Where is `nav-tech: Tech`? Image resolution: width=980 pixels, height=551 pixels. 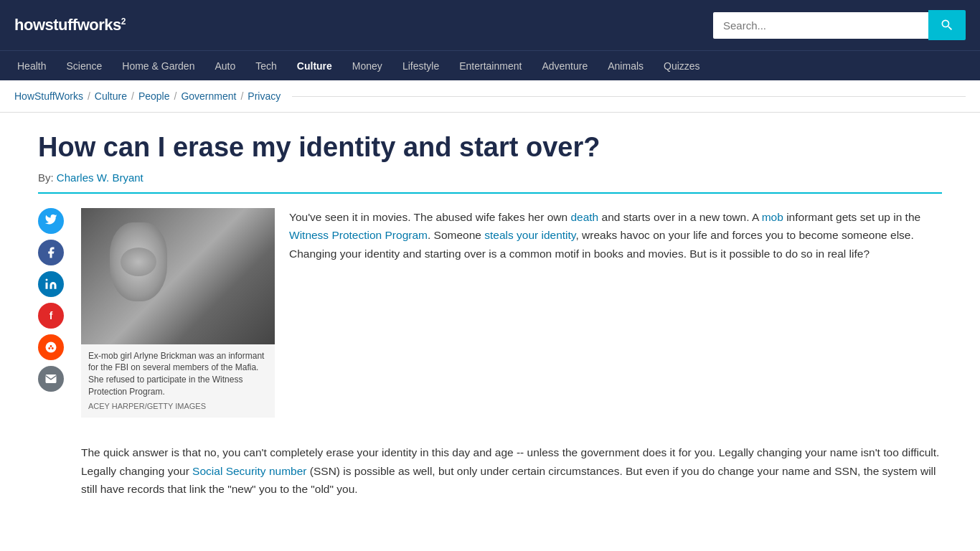
nav-tech: Tech is located at coordinates (266, 66).